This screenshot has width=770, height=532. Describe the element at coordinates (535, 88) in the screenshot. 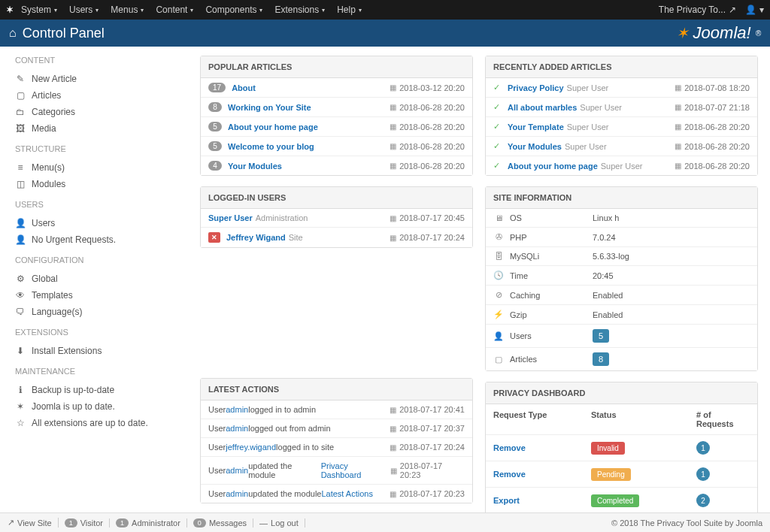

I see `article-link: Privacy Policy` at that location.